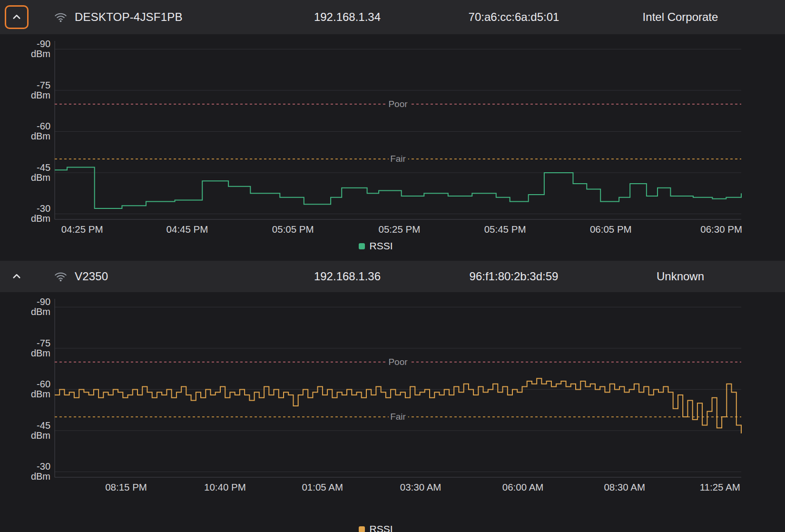 The image size is (785, 532). What do you see at coordinates (514, 276) in the screenshot?
I see `device-mac: 96:f1:80:2b:3d:59` at bounding box center [514, 276].